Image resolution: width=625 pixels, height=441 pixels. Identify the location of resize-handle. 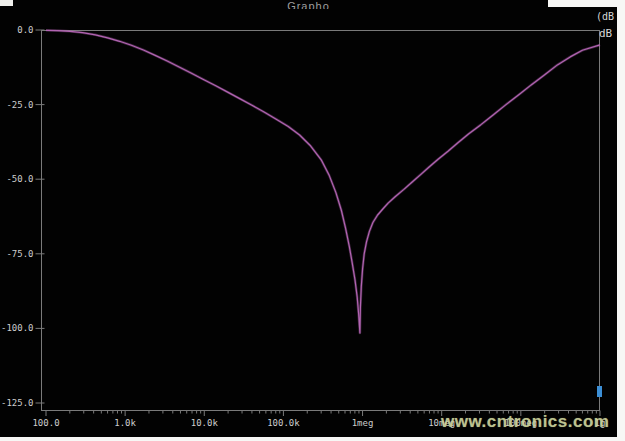
(600, 392).